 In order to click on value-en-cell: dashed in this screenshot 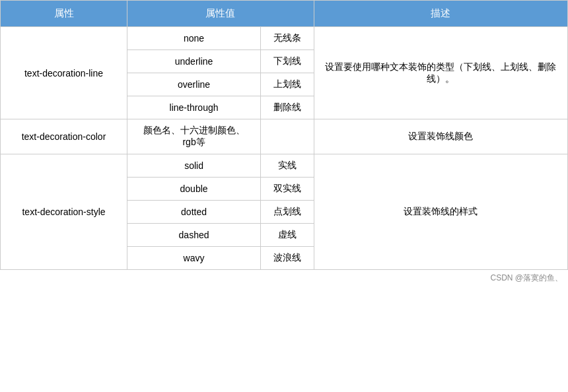, I will do `click(194, 235)`.